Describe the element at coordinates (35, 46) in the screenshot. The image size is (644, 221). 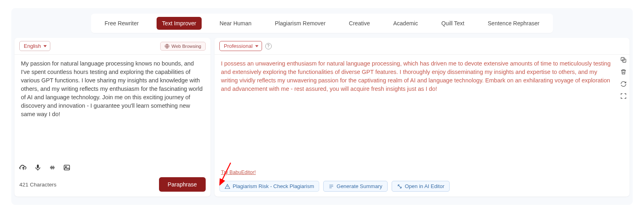
I see `language-select: English` at that location.